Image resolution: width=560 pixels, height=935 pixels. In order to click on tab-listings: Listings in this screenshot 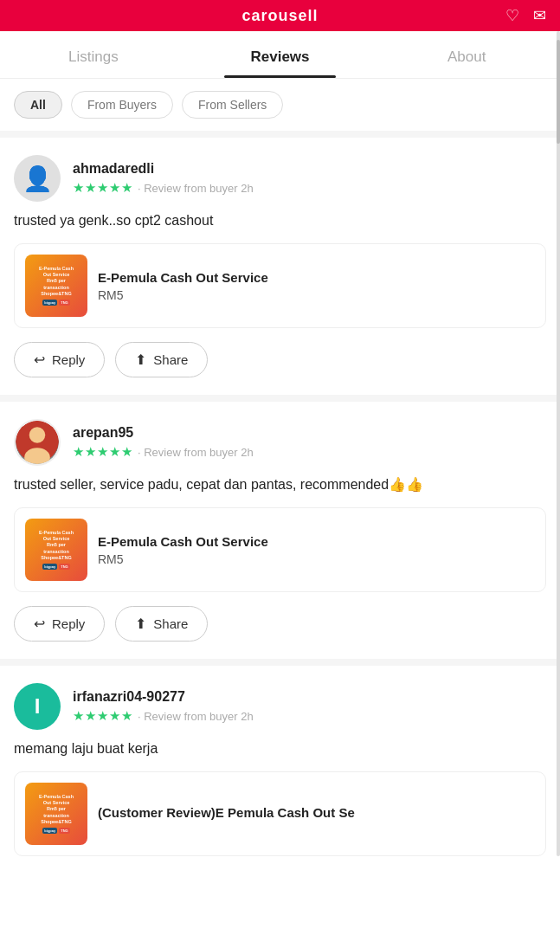, I will do `click(93, 55)`.